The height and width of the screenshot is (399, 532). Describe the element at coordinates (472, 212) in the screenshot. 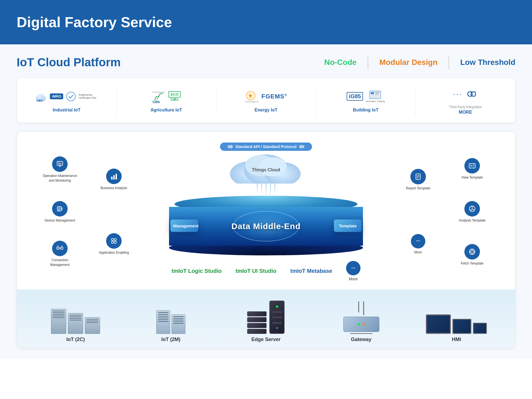

I see `analysis-item: Analysis Template` at that location.